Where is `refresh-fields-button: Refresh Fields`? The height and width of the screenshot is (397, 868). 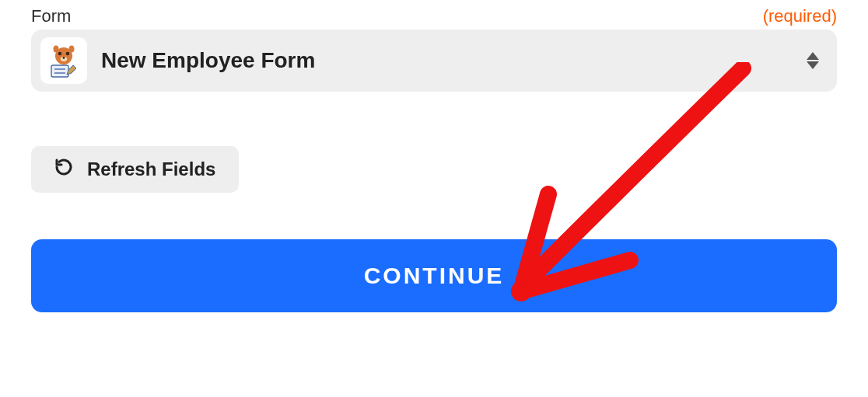 refresh-fields-button: Refresh Fields is located at coordinates (135, 169).